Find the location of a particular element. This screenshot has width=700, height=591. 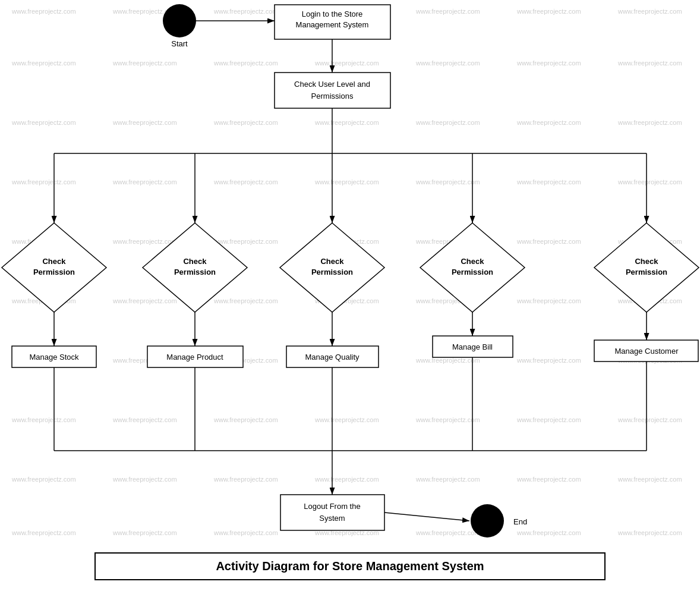

manage-stock-text: Manage Stock is located at coordinates (54, 357).